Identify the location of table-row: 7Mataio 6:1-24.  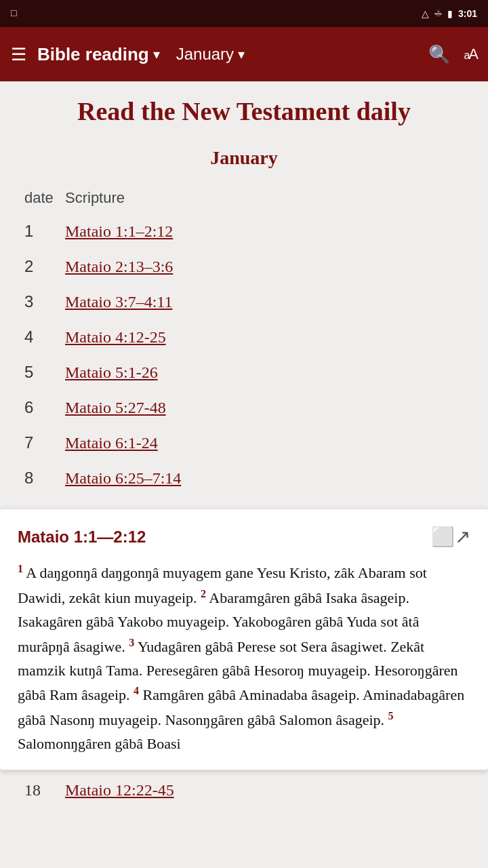
(244, 443).